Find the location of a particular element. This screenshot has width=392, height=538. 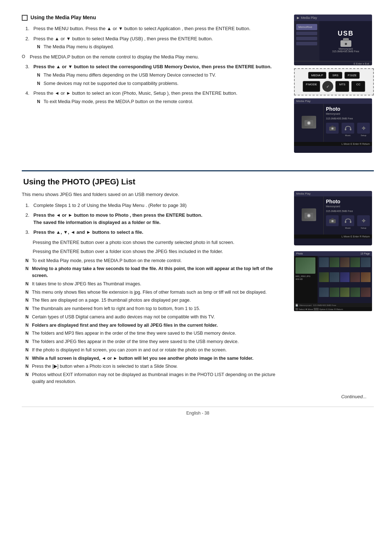

pls-footer-text: ⬛ Select ❖ Move ⬛⬛ Option E Enter R Retu… is located at coordinates (319, 309).